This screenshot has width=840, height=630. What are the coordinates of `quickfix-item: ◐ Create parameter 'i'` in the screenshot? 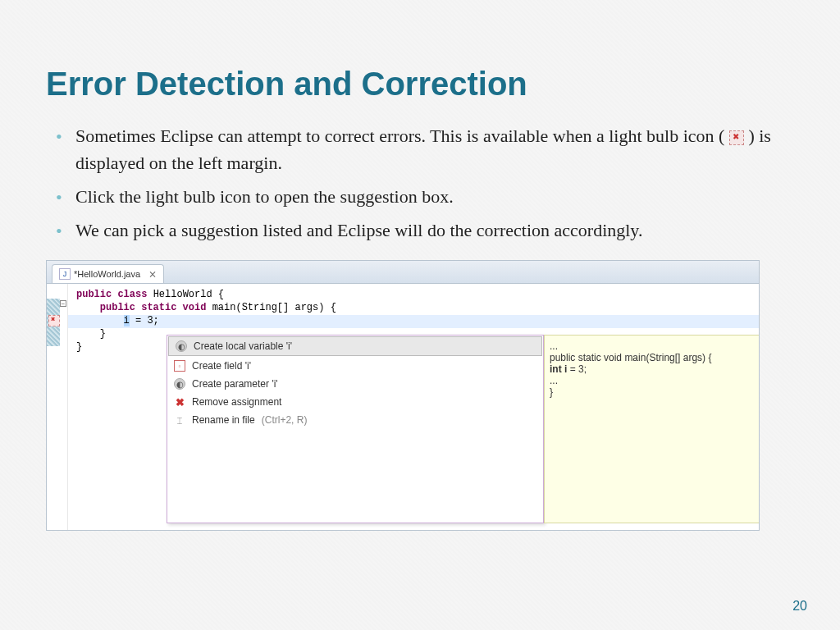 It's located at (355, 384).